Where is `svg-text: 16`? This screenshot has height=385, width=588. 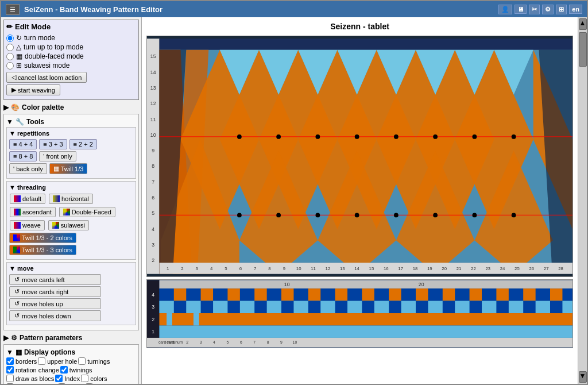
svg-text: 16 is located at coordinates (386, 269).